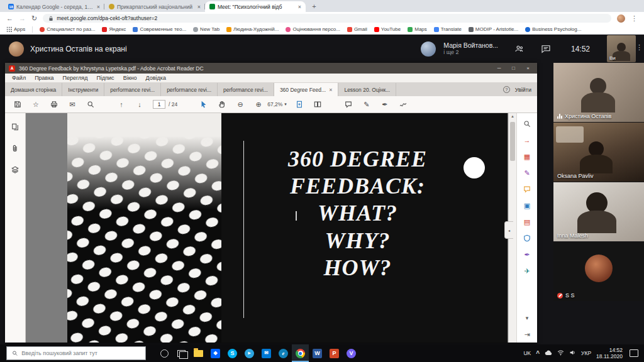 This screenshot has height=362, width=644. What do you see at coordinates (206, 29) in the screenshot?
I see `bookmark-item: New Tab` at bounding box center [206, 29].